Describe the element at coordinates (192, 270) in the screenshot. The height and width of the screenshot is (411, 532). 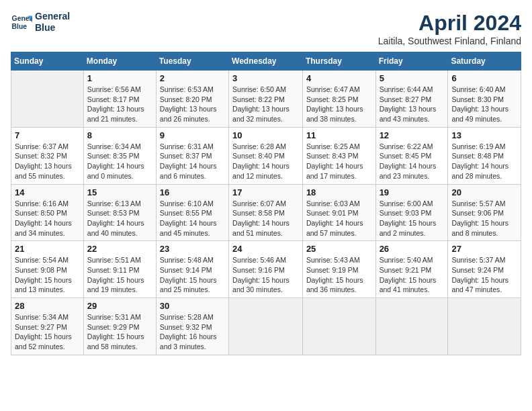
I see `table-row: 23Sunrise: 5:48 AMSunset: 9:14 PMDayligh…` at that location.